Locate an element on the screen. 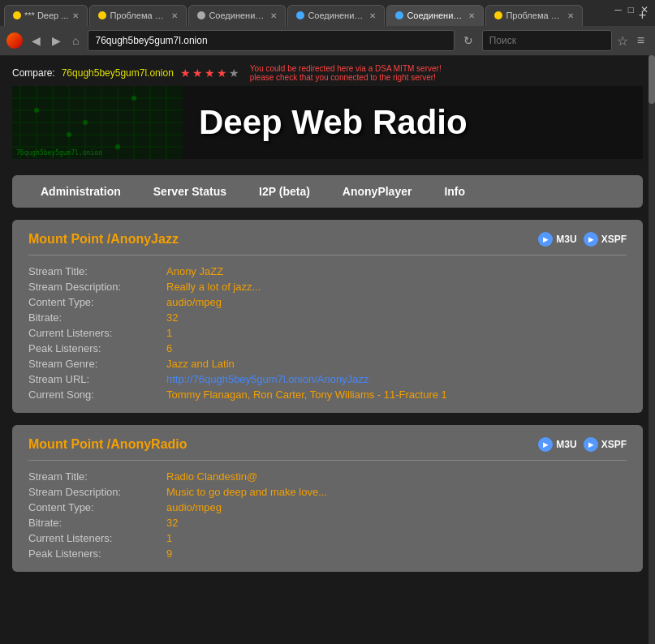  xspf-label-1: XSPF is located at coordinates (614, 444).